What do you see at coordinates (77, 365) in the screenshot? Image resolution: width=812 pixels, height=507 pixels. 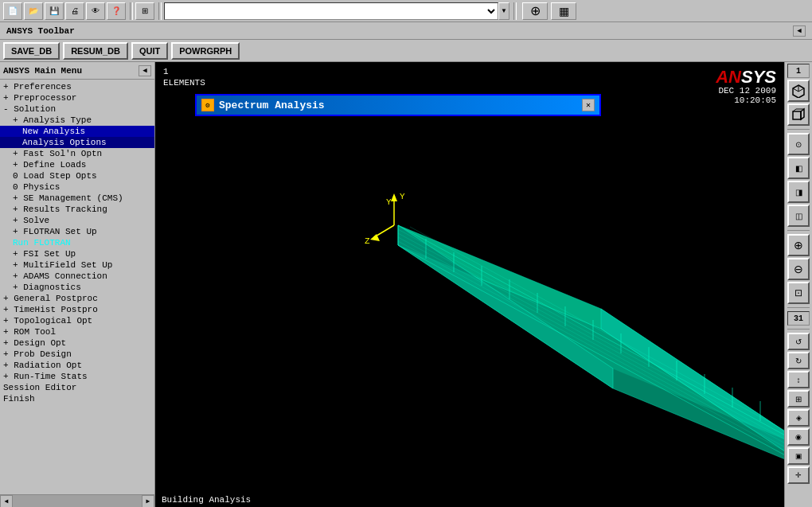 I see `sidebar-item-radiation-opt: + Radiation Opt` at bounding box center [77, 365].